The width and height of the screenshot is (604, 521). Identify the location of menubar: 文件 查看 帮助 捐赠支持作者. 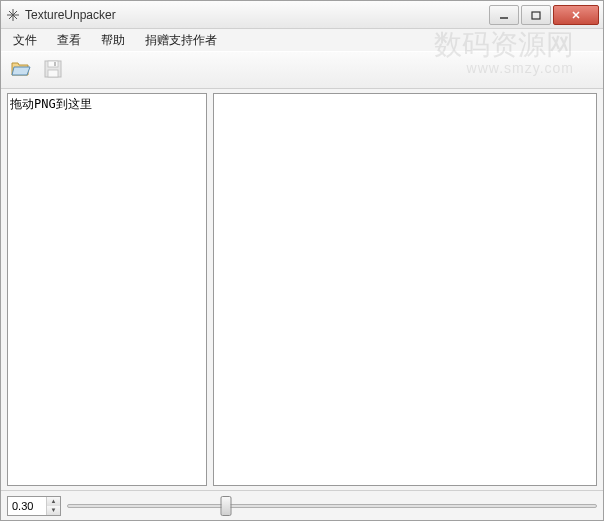
(302, 40).